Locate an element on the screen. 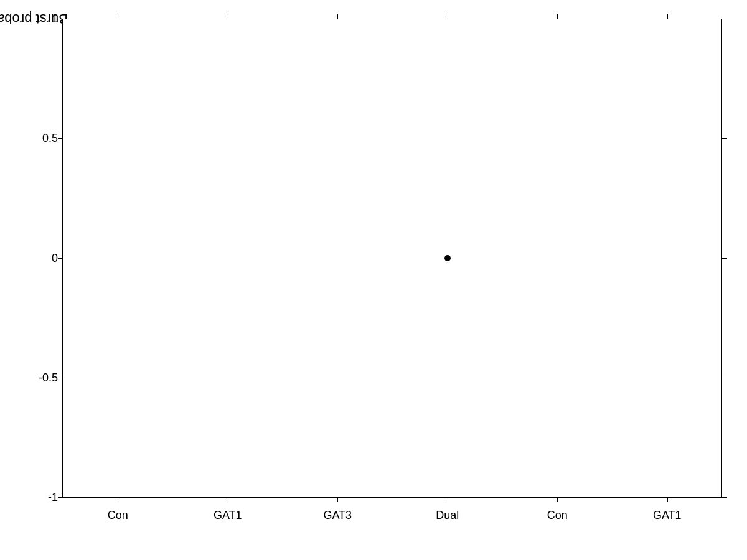 This screenshot has height=560, width=747. y-tick-right-n05 is located at coordinates (725, 378).